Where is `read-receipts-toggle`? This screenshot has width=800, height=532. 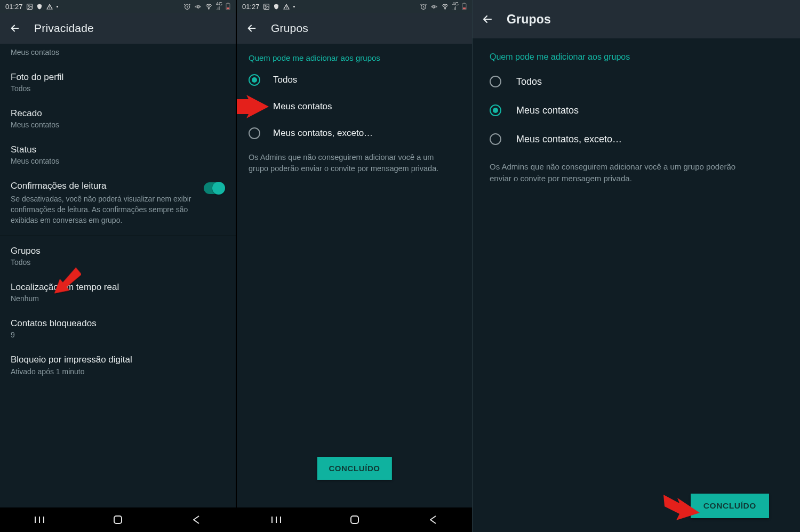
read-receipts-toggle is located at coordinates (214, 188).